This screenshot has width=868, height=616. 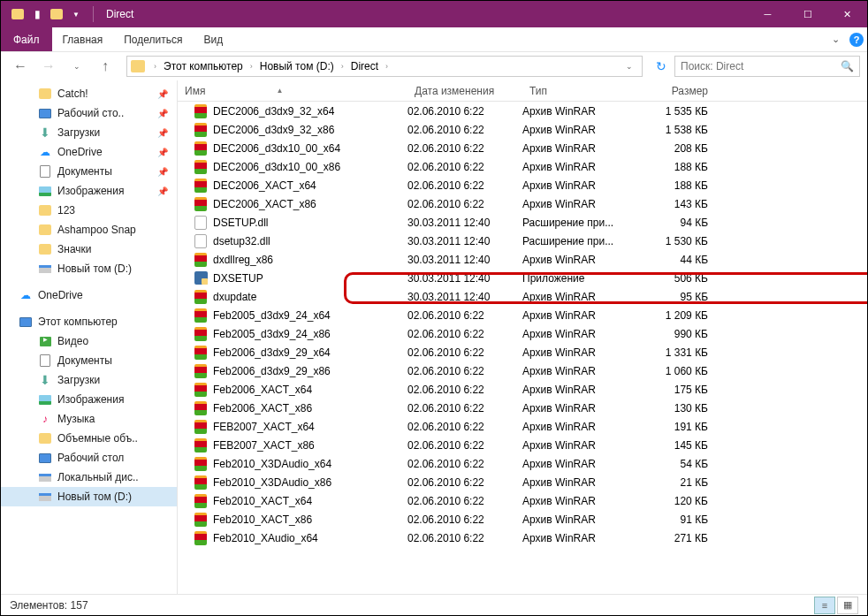 What do you see at coordinates (522, 203) in the screenshot?
I see `file-row: DEC2006_XACT_x86 02.06.2010 6:22 Архив W…` at bounding box center [522, 203].